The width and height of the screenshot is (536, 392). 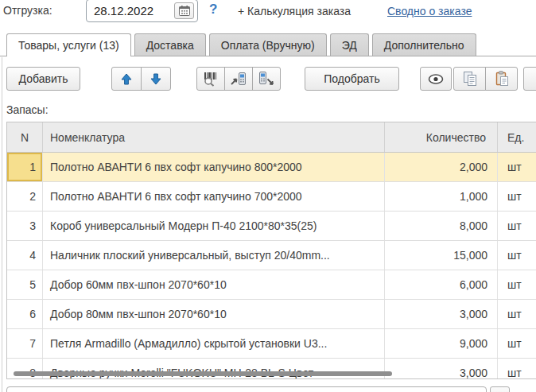 What do you see at coordinates (441, 196) in the screenshot?
I see `quantity-cell: 1,000` at bounding box center [441, 196].